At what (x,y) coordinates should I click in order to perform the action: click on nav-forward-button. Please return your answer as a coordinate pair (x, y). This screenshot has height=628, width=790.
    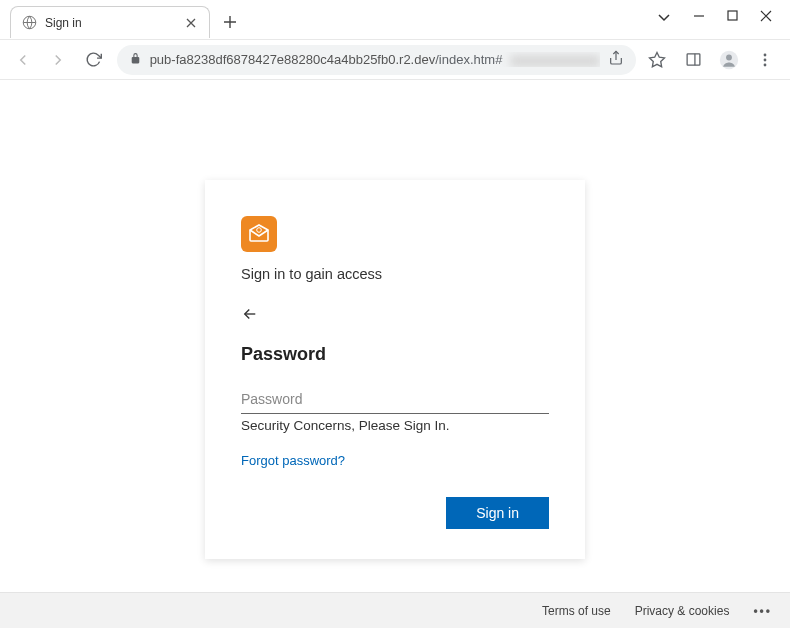
    Looking at the image, I should click on (59, 60).